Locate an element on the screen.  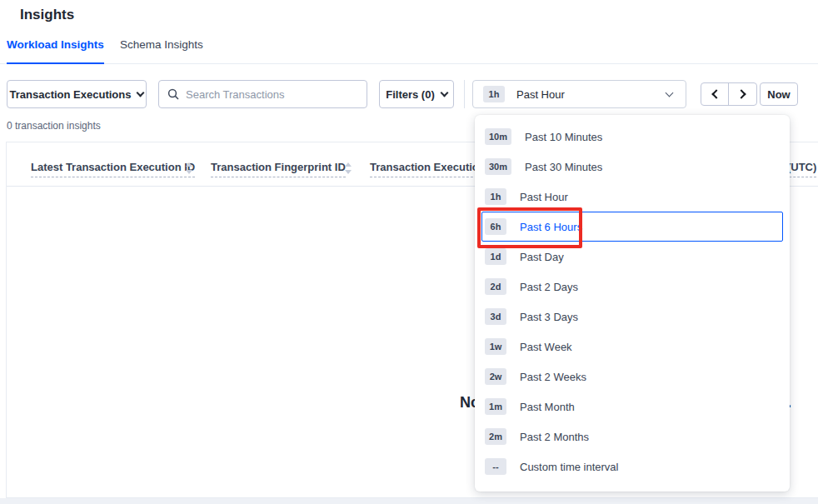
column-header-txn-execution: Transaction Execution is located at coordinates (428, 167).